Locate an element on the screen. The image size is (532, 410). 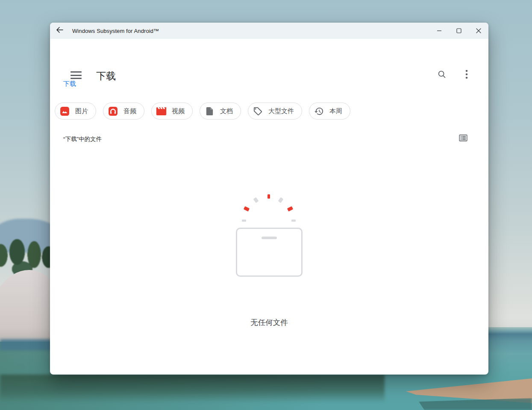
search-button is located at coordinates (442, 75).